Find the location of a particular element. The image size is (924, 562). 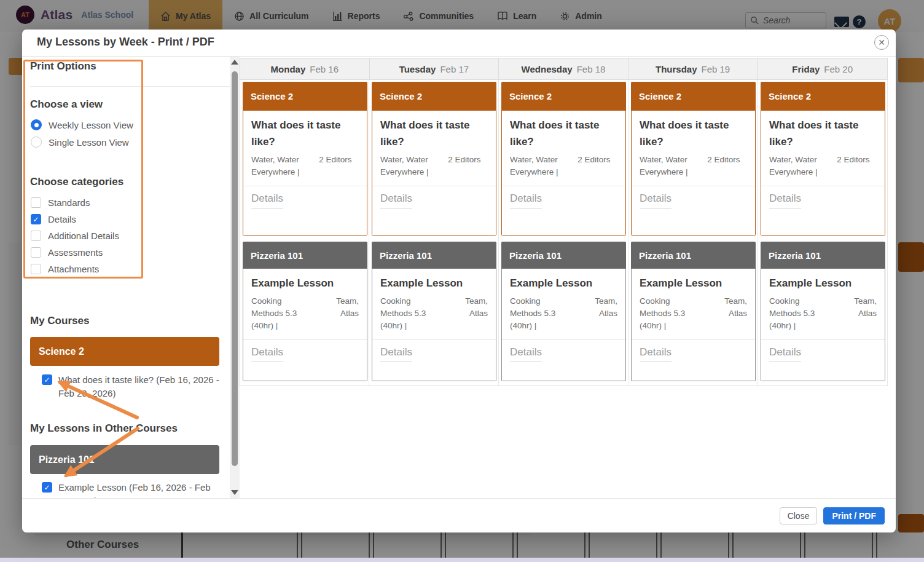

modal-header: My Lessons by Week - Print / PDF ✕ is located at coordinates (459, 43).